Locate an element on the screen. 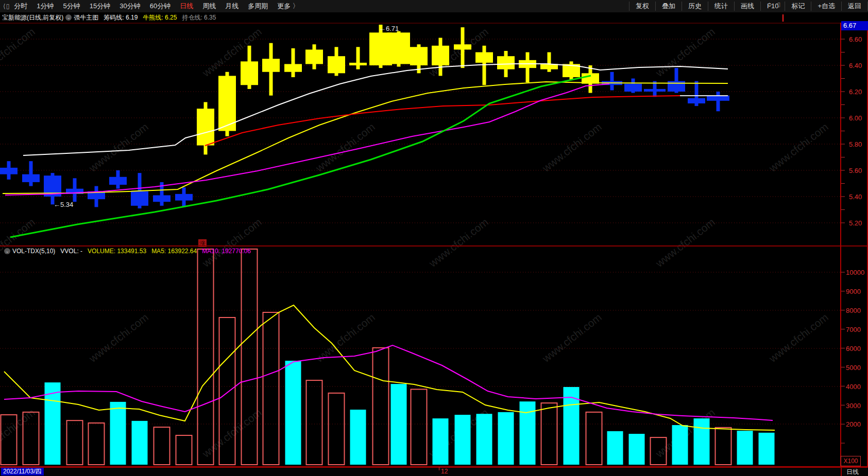  input-caret is located at coordinates (783, 18).